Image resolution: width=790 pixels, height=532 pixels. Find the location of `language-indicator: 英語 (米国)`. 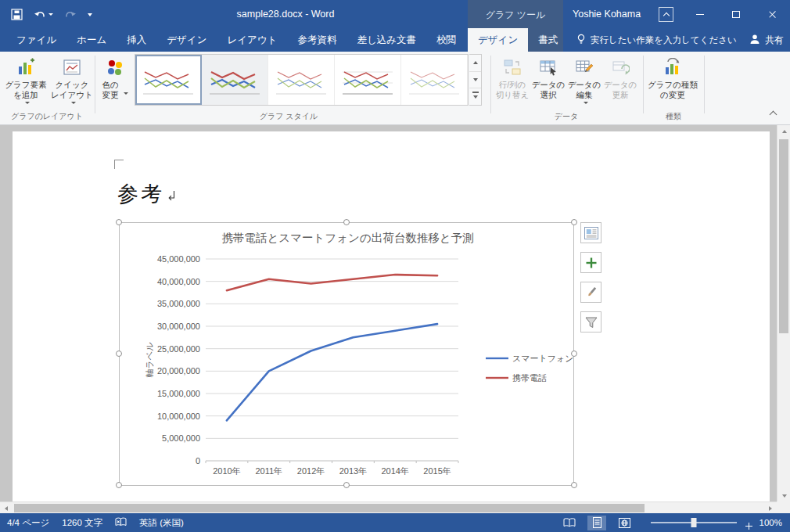

language-indicator: 英語 (米国) is located at coordinates (161, 523).